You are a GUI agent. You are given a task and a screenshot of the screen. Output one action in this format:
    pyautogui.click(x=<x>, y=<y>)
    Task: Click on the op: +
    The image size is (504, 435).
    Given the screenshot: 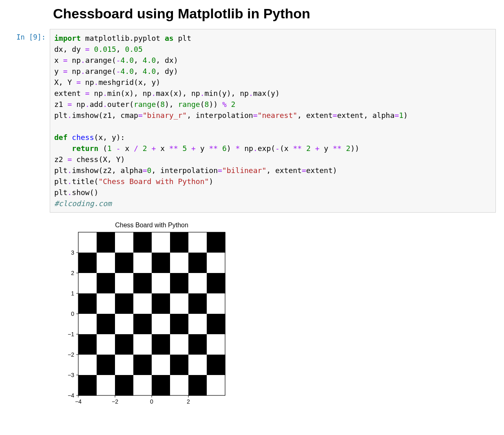 What is the action you would take?
    pyautogui.click(x=154, y=149)
    